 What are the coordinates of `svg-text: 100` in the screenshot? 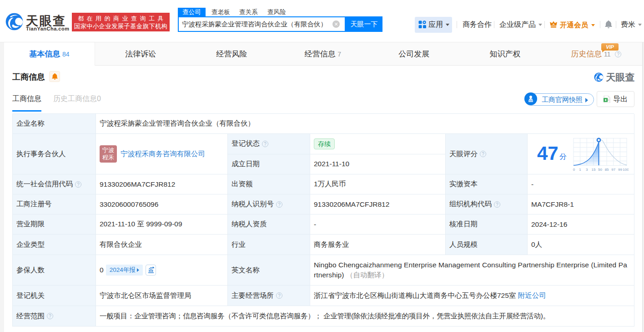 It's located at (626, 169).